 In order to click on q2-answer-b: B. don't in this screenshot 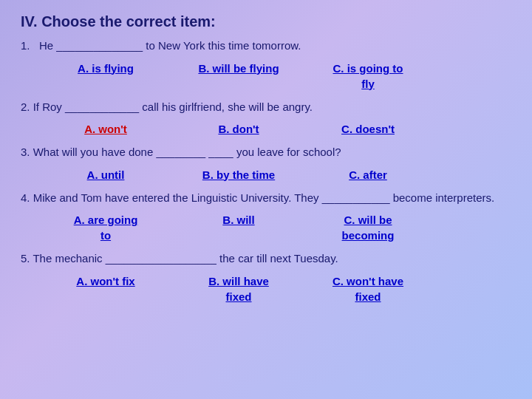, I will do `click(239, 129)`.